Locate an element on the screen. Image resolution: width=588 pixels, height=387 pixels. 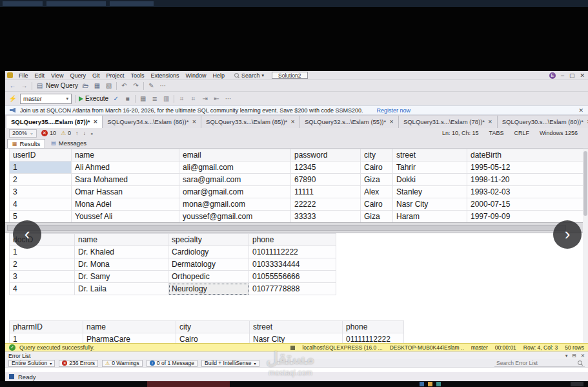
menu-item-git: Git is located at coordinates (96, 76).